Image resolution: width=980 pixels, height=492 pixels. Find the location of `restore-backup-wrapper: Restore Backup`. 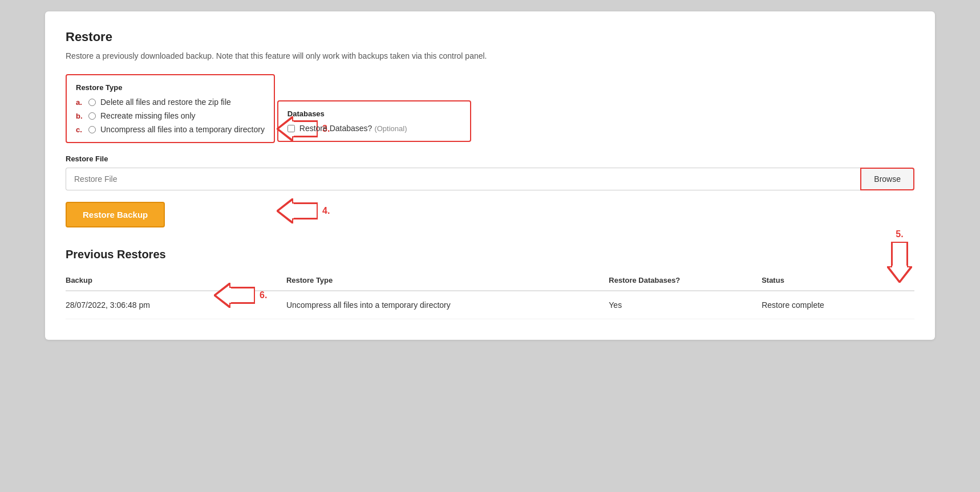

restore-backup-wrapper: Restore Backup is located at coordinates (115, 214).